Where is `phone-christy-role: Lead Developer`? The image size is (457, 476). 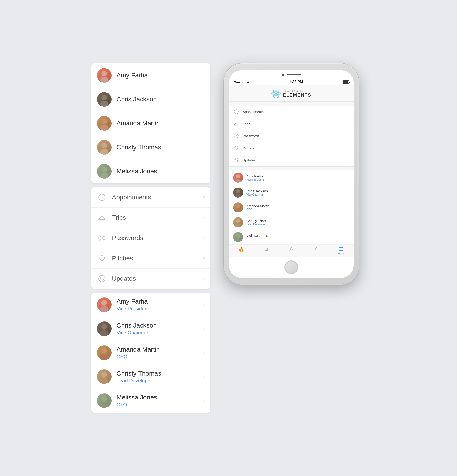
phone-christy-role: Lead Developer is located at coordinates (259, 224).